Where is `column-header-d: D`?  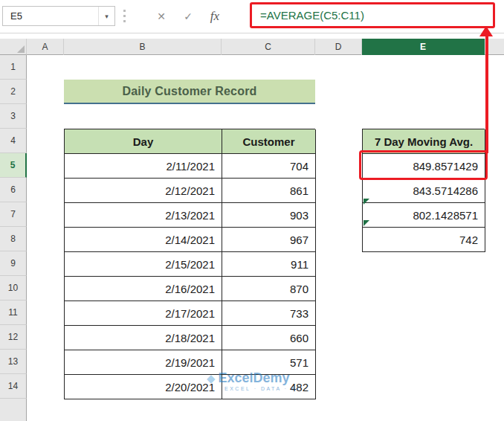 column-header-d: D is located at coordinates (339, 47).